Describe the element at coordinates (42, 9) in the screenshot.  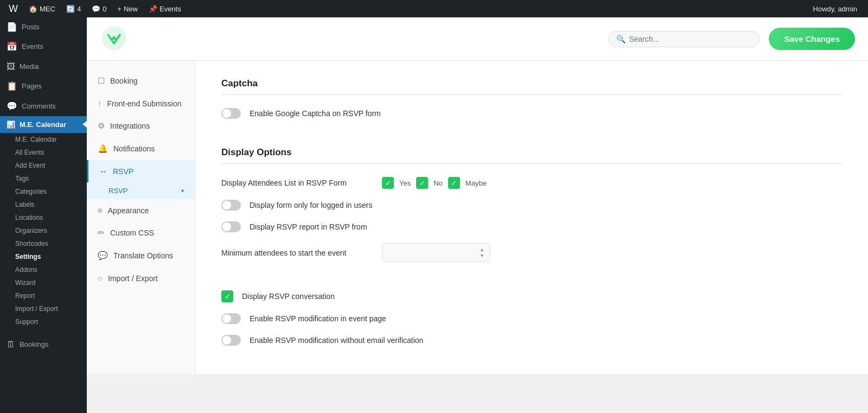
I see `adminbar-mec: 🏠 MEC` at that location.